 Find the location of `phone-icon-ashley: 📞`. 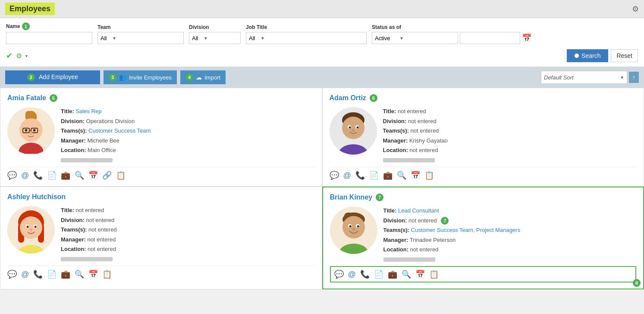

phone-icon-ashley: 📞 is located at coordinates (38, 274).